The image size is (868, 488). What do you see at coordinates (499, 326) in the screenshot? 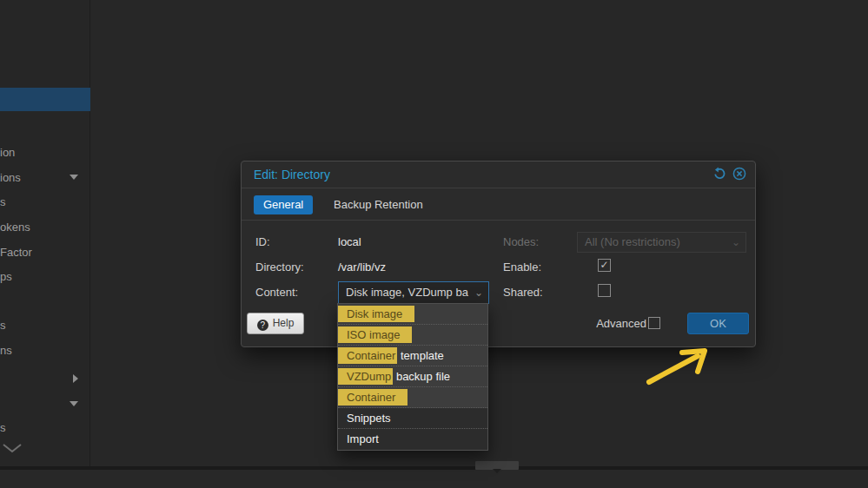
I see `dialog-footer: ?Help Advanced OK` at bounding box center [499, 326].